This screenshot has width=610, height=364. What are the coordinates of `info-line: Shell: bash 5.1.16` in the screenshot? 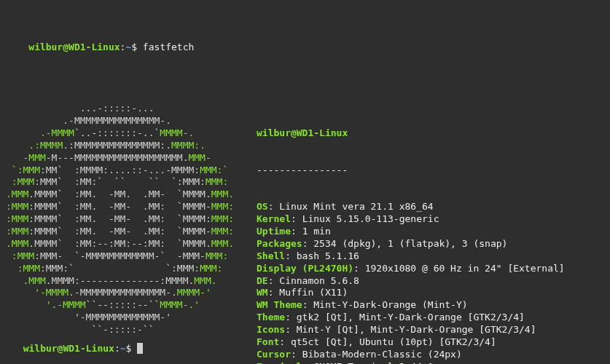 It's located at (430, 256).